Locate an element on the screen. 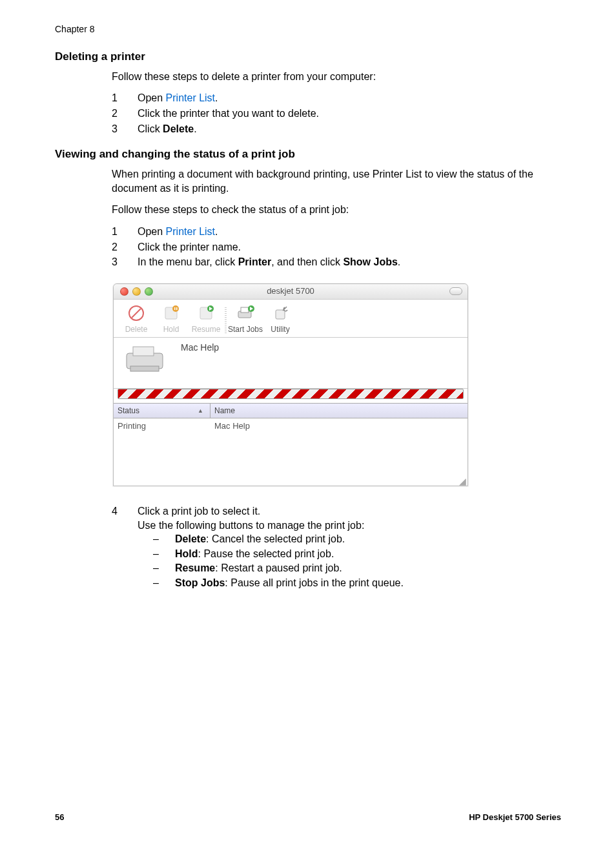 The image size is (616, 853). start-jobs-button: Start Jobs is located at coordinates (245, 319).